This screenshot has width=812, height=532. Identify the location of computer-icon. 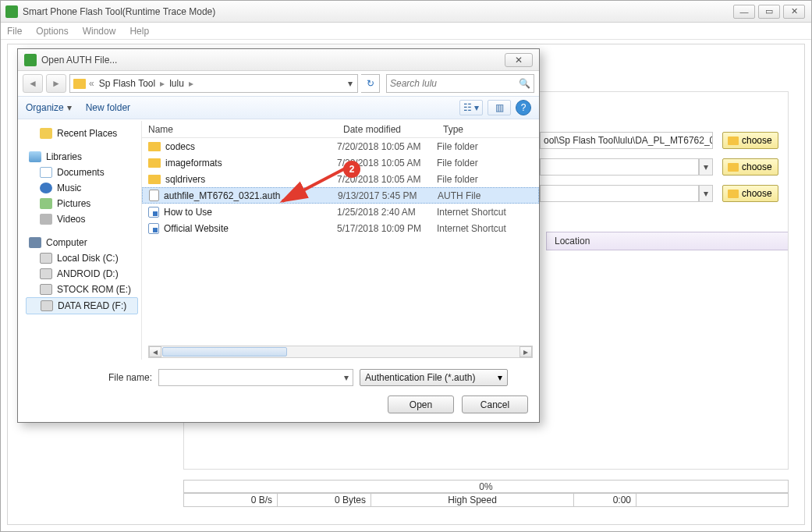
(35, 243).